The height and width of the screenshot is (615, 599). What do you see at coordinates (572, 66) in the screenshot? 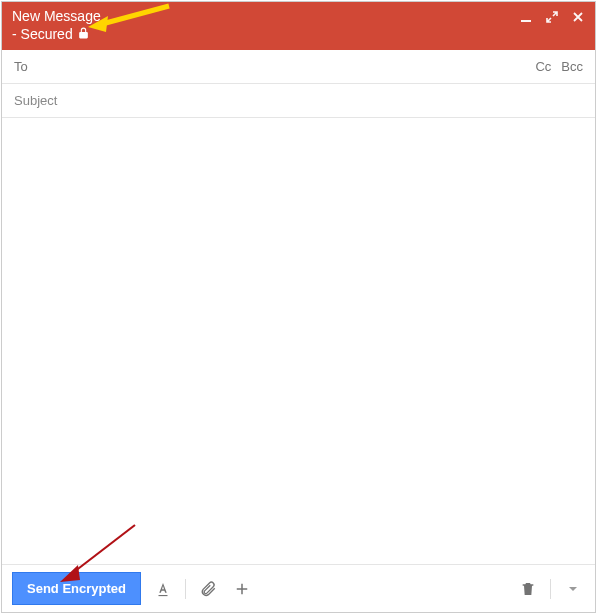
I see `bcc-link: Bcc` at bounding box center [572, 66].